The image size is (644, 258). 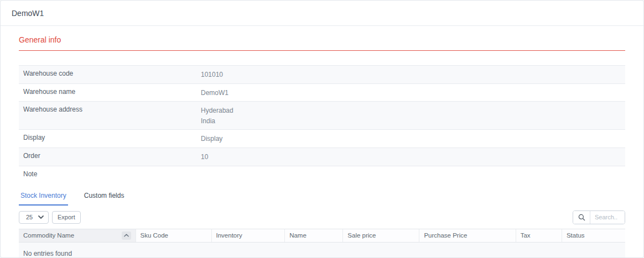 I want to click on tab-stock-inventory: Stock Inventory, so click(x=43, y=197).